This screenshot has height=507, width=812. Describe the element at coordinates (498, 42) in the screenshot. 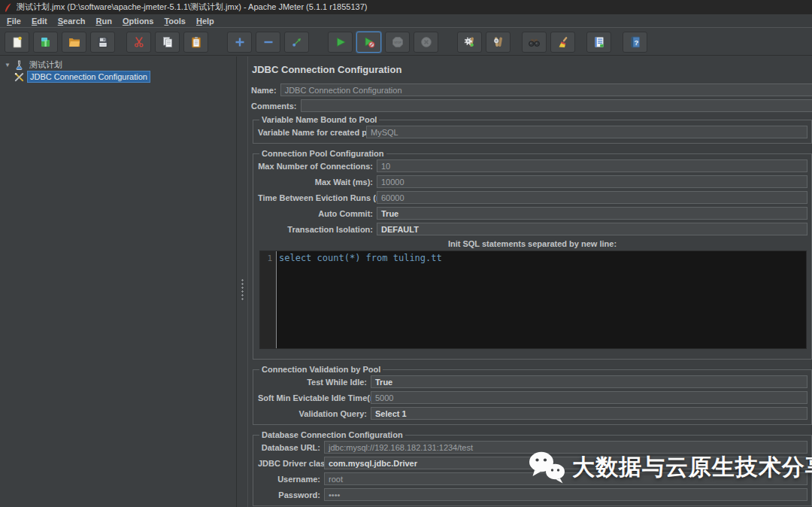

I see `remote-shutdown-all-button` at that location.